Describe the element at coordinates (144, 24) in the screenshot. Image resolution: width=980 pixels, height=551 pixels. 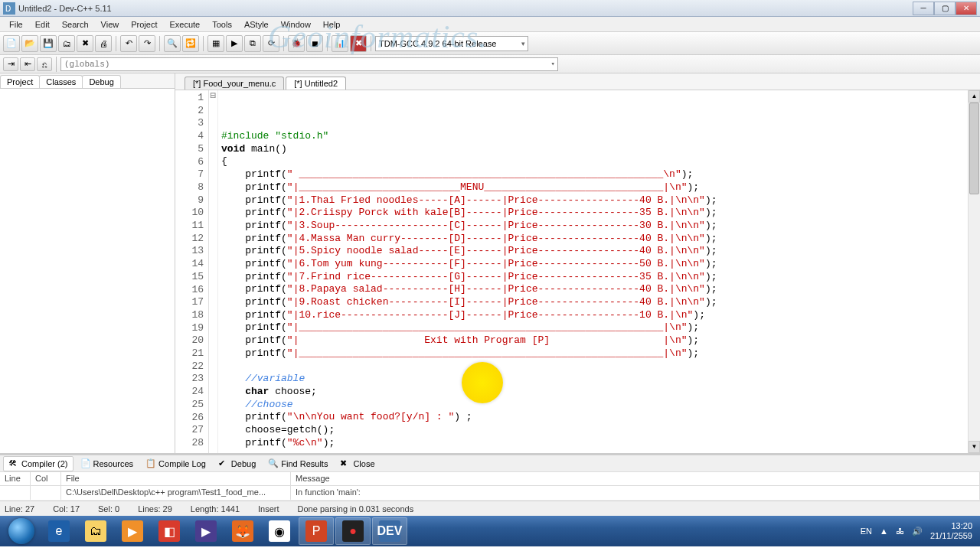
I see `menu-project: Project` at that location.